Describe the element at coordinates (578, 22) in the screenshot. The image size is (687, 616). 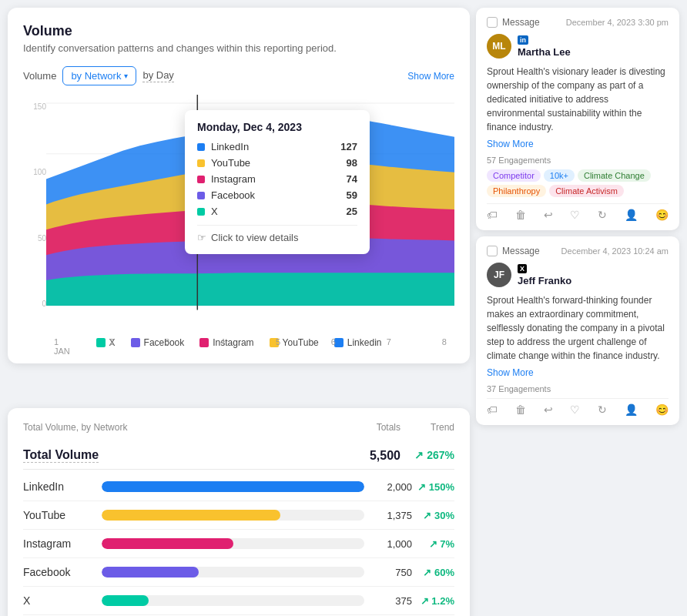
I see `message-header-1: Message December 4, 2023 3:30 pm` at that location.